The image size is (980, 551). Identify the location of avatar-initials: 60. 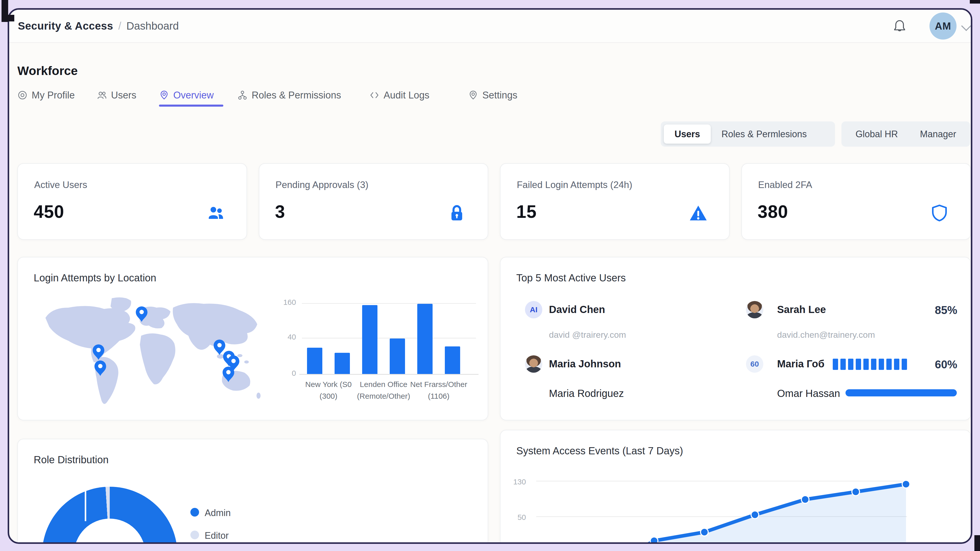
(754, 364).